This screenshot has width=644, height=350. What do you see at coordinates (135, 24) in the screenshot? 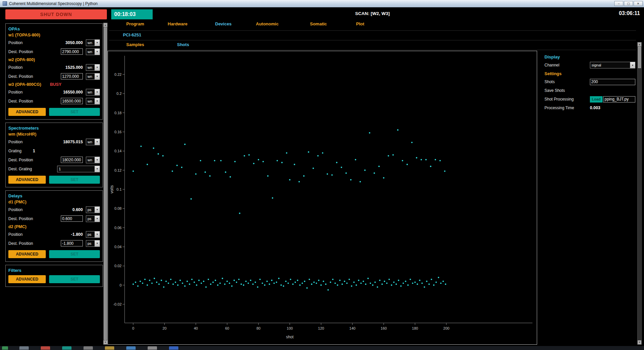
I see `tab-program: Program` at bounding box center [135, 24].